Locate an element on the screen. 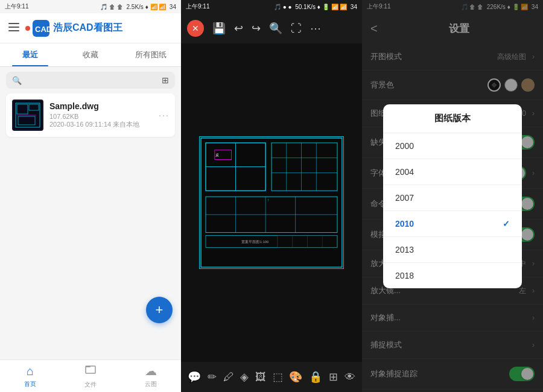 This screenshot has width=543, height=392. files-tabs: 最近 收藏 所有图纸 is located at coordinates (91, 55).